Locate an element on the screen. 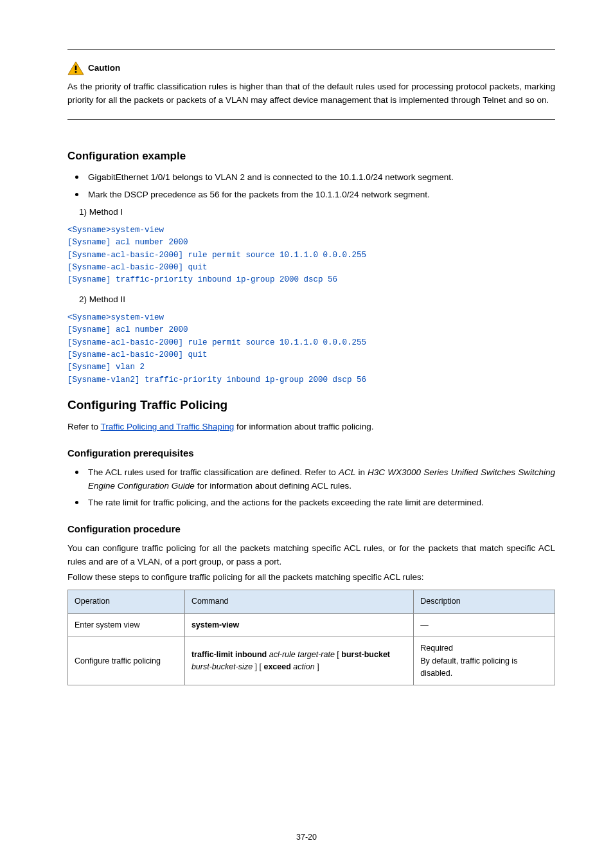 The width and height of the screenshot is (613, 868). cell-desc: — is located at coordinates (484, 625).